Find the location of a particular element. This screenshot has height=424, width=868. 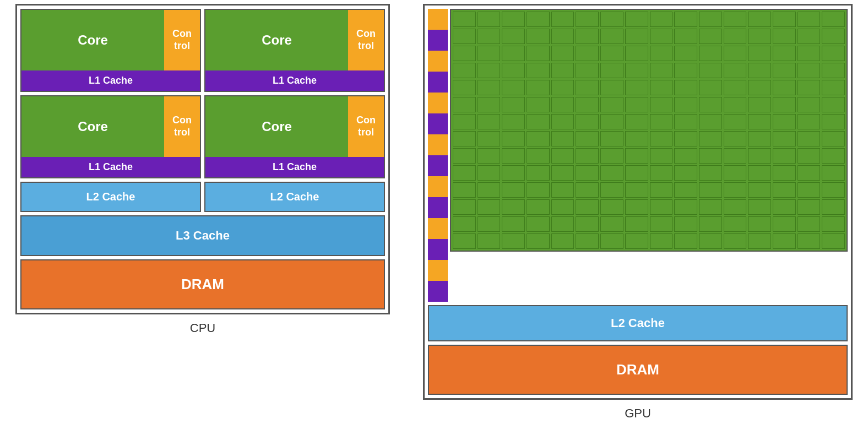

cpu-core-2-main: Core is located at coordinates (276, 40).